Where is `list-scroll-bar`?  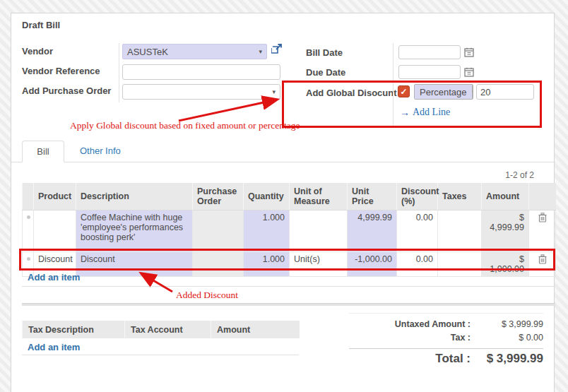 list-scroll-bar is located at coordinates (288, 304).